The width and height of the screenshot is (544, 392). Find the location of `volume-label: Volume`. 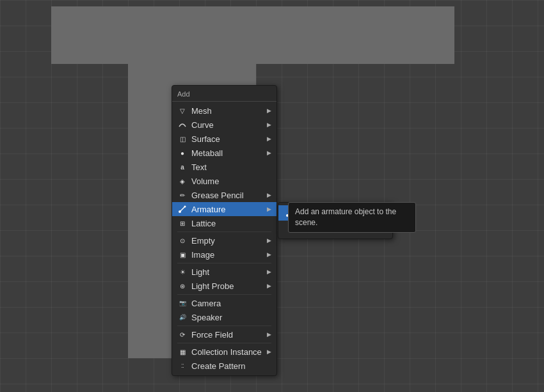

volume-label: Volume is located at coordinates (232, 182).